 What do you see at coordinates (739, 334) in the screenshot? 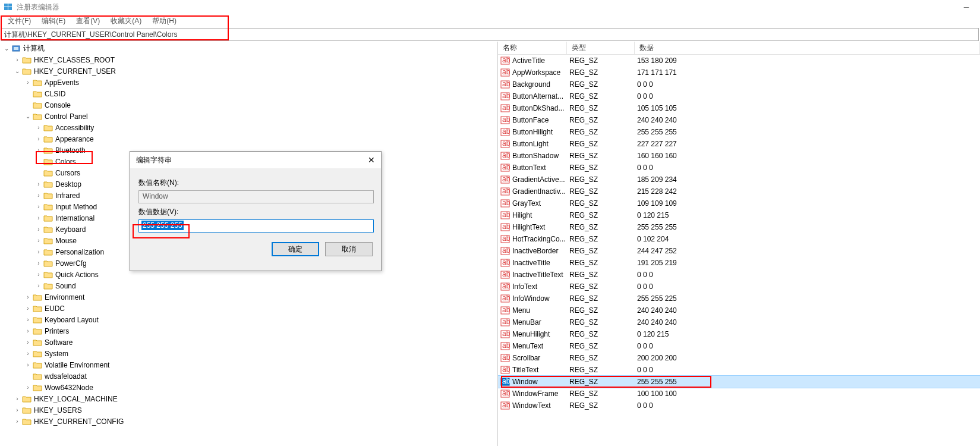
I see `list-row: abMenuHilightREG_SZ0 120 215` at bounding box center [739, 334].